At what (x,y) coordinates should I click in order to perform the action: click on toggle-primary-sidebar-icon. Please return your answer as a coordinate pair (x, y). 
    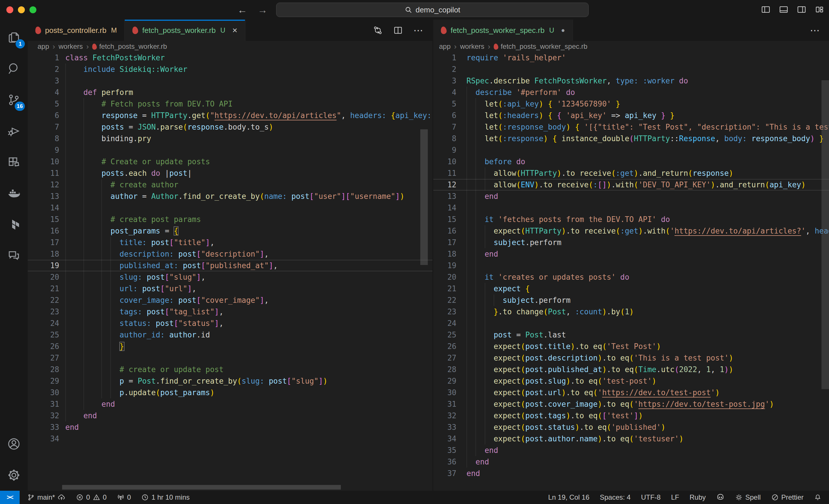
    Looking at the image, I should click on (766, 9).